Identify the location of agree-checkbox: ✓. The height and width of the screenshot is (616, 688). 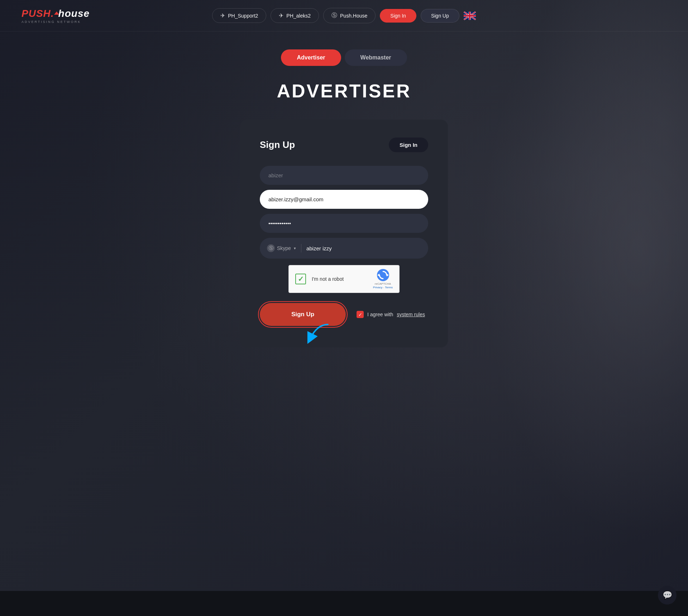
(360, 314).